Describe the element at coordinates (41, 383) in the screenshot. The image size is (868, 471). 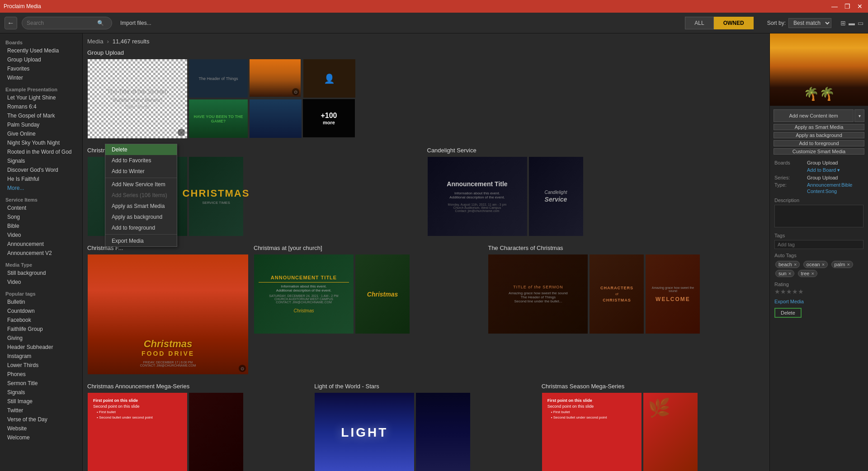
I see `sidebar-tag-sermon: Sermon Title` at that location.